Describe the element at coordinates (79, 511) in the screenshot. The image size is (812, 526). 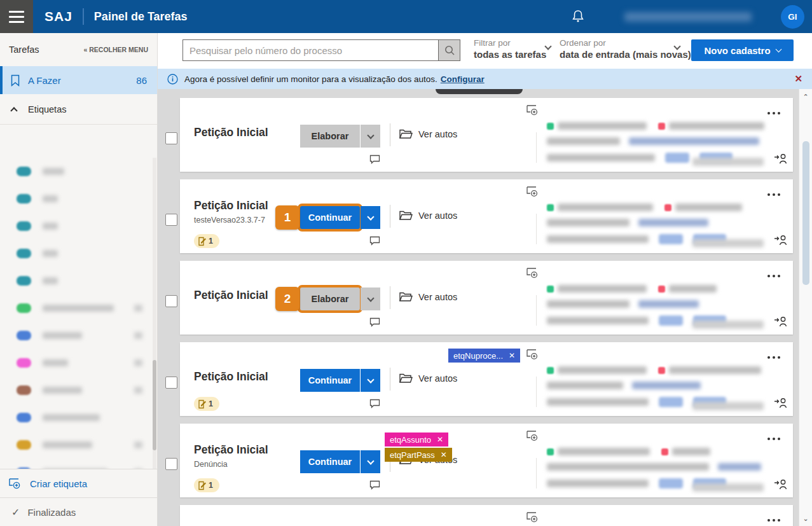
I see `sidebar-item-finalizadas: ✓ Finalizadas` at that location.